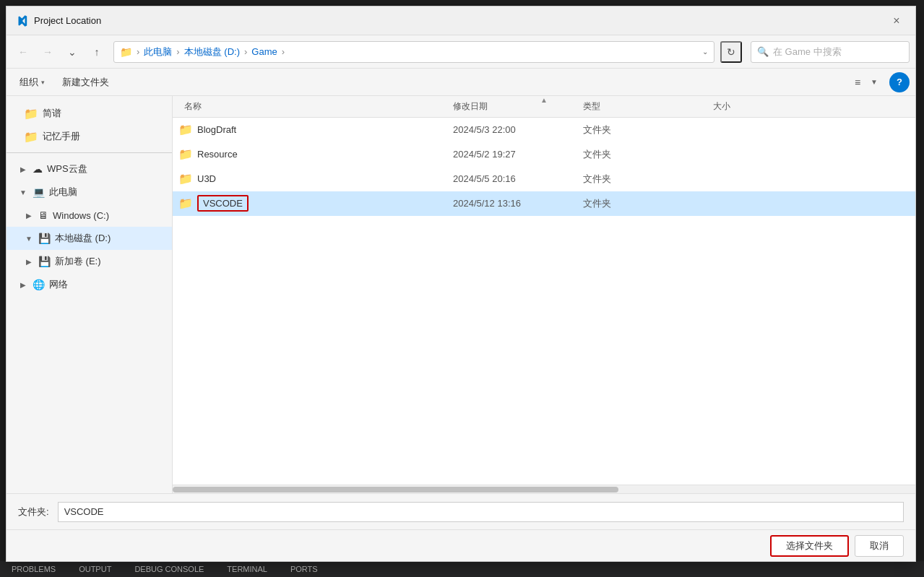  What do you see at coordinates (544, 204) in the screenshot?
I see `file-row-vscode: 📁 VSCODE 2024/5/12 13:16 文件夹` at bounding box center [544, 204].